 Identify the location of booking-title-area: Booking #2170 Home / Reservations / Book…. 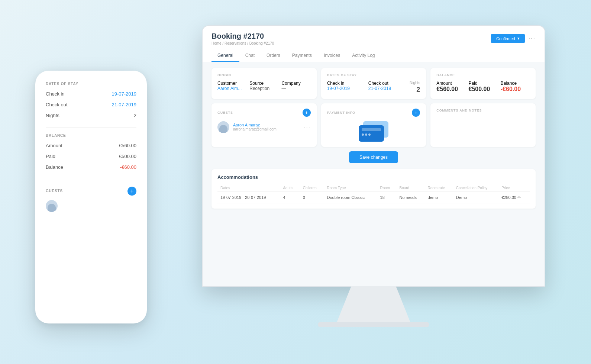
(243, 39).